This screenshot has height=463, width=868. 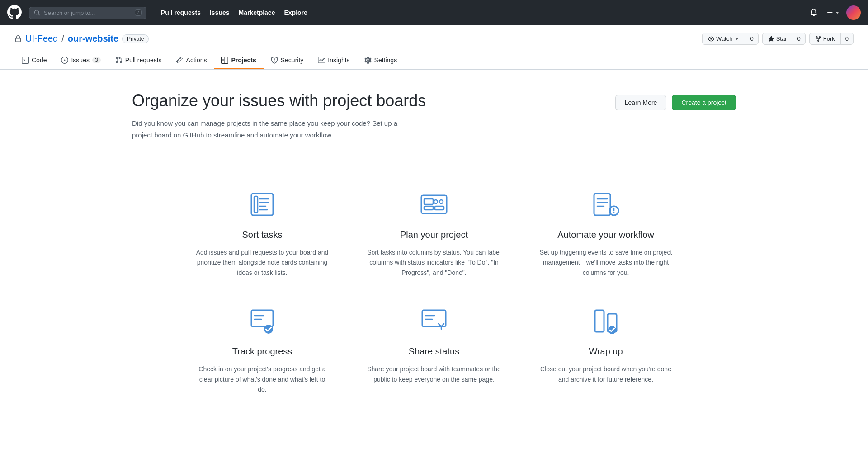 I want to click on tab-issues-count: 3, so click(x=97, y=60).